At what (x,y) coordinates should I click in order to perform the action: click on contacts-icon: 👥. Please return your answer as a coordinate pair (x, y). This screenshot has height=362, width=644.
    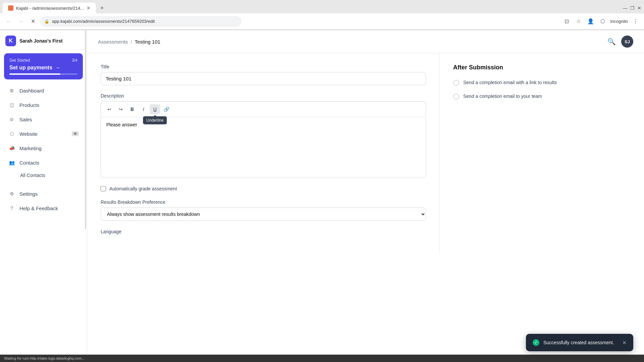
    Looking at the image, I should click on (12, 163).